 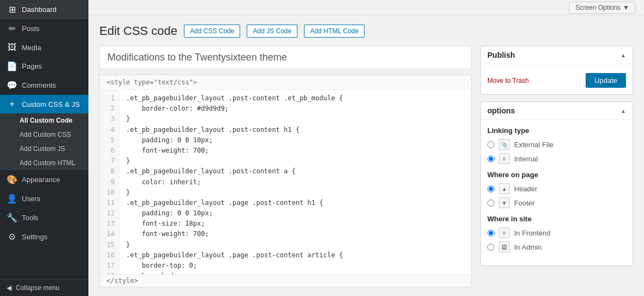 I want to click on settings-icon: ⚙, so click(x=12, y=237).